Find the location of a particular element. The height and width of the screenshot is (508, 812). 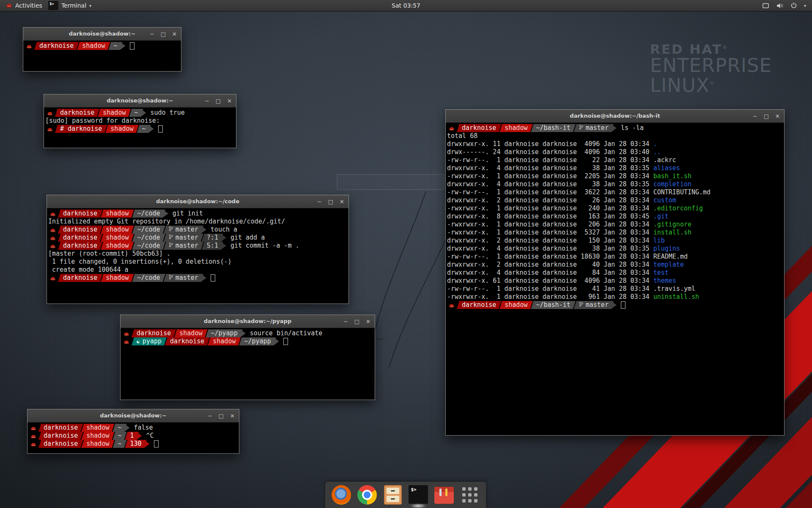

executable-name: bash_it.sh is located at coordinates (672, 176).